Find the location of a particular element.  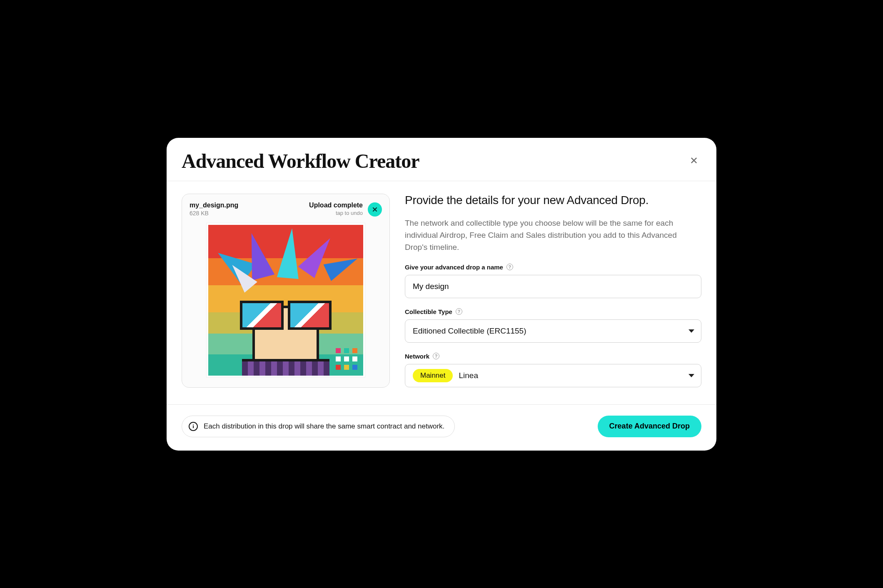

upload-status-meta: Upload complete tap to undo is located at coordinates (336, 209).